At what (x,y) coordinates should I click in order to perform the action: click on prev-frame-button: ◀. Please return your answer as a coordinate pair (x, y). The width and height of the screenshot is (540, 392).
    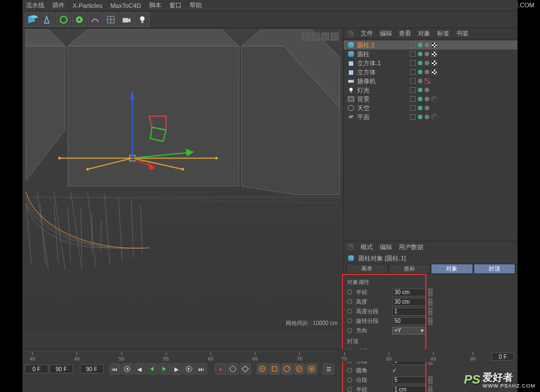
    Looking at the image, I should click on (140, 369).